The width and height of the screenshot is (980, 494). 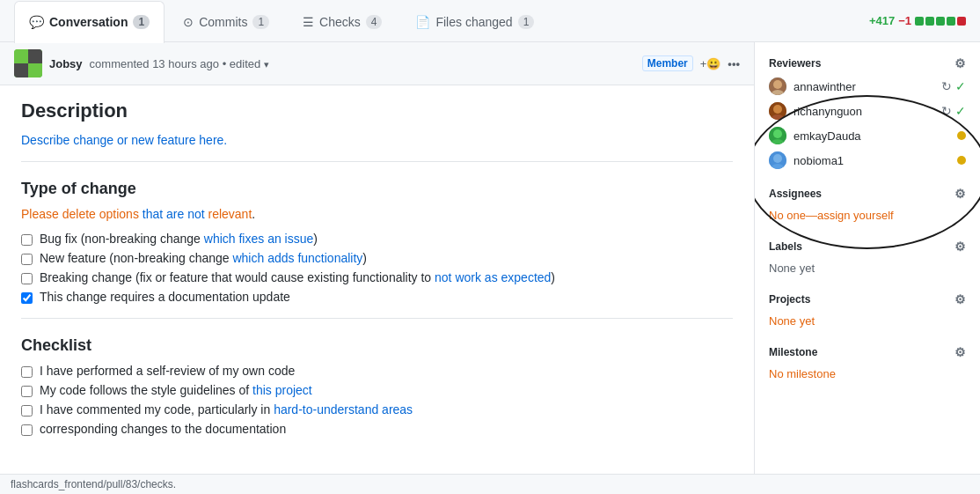 What do you see at coordinates (940, 21) in the screenshot?
I see `diff-bars` at bounding box center [940, 21].